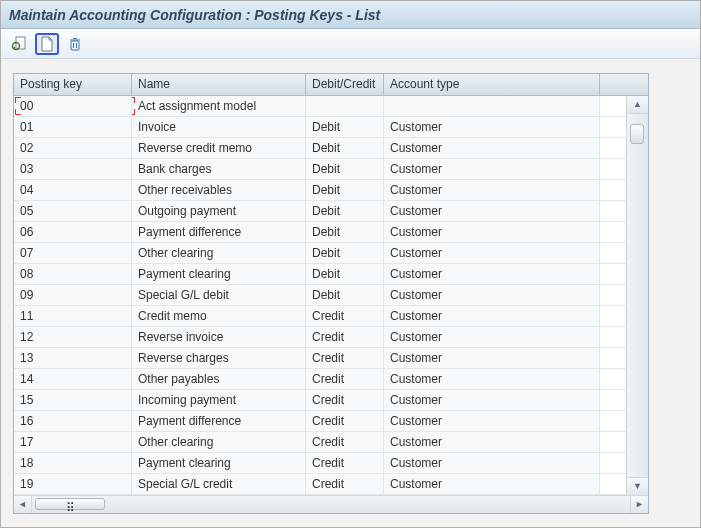  What do you see at coordinates (492, 84) in the screenshot?
I see `col-header-account-type: Account type` at bounding box center [492, 84].